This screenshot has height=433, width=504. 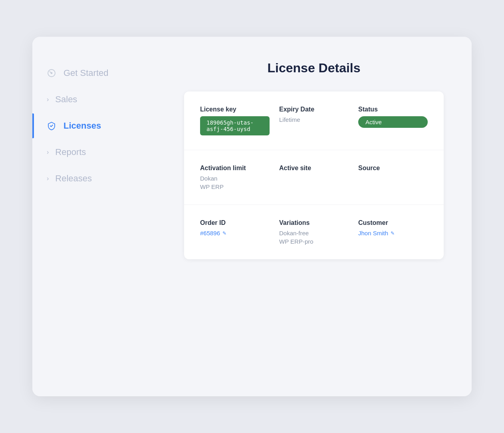 I want to click on expiry-date-value: Lifetime, so click(x=314, y=120).